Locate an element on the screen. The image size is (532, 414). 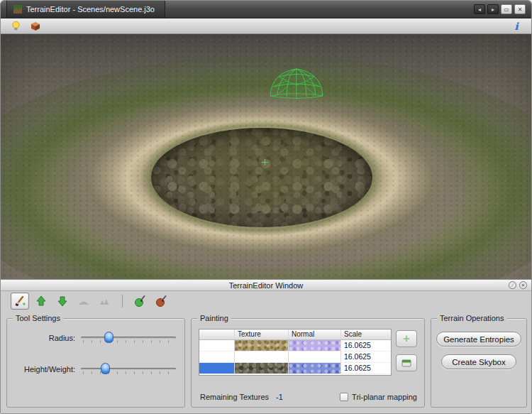
paint-brush-icon is located at coordinates (20, 301).